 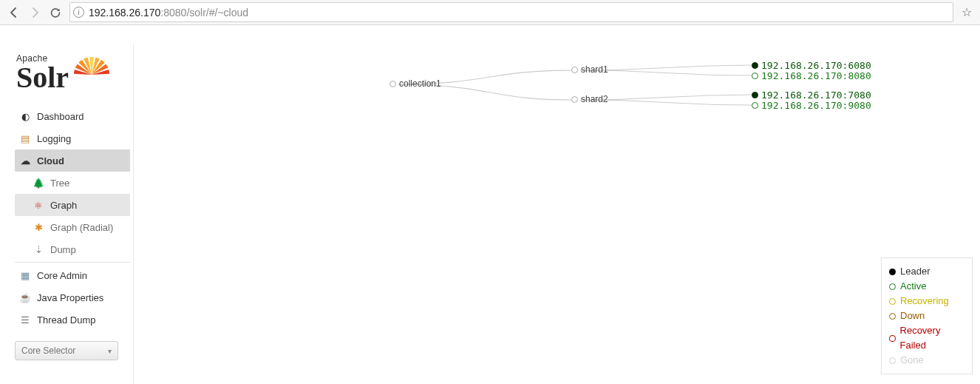 What do you see at coordinates (14, 13) in the screenshot?
I see `back-button` at bounding box center [14, 13].